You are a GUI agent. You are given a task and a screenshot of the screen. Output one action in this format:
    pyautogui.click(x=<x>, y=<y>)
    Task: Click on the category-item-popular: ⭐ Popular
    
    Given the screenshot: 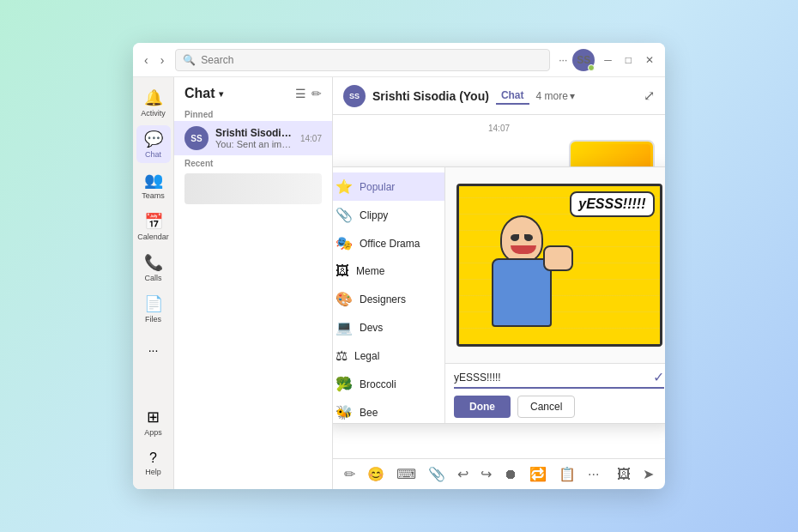 What is the action you would take?
    pyautogui.click(x=389, y=187)
    